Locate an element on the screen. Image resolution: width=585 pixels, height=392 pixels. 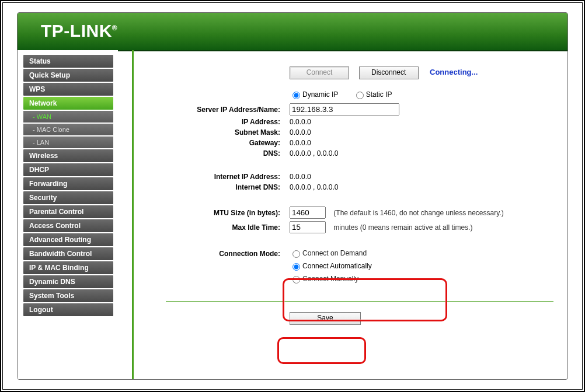
connection-status-text: Connecting... is located at coordinates (454, 72).